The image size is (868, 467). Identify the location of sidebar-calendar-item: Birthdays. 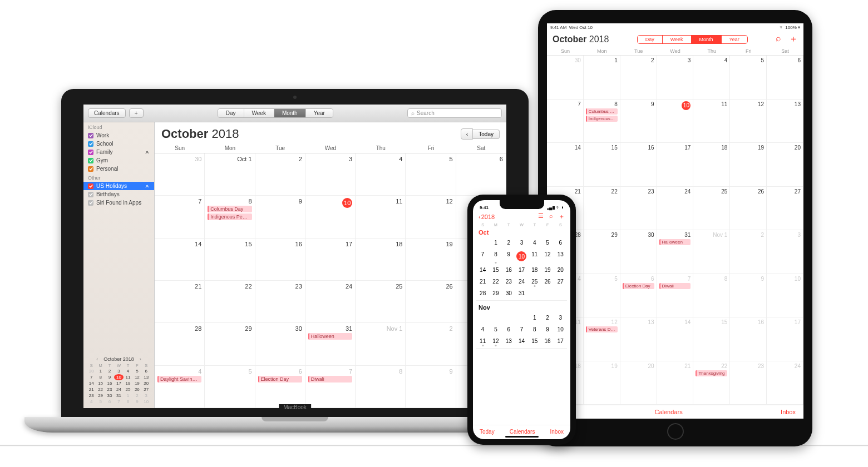
(119, 195).